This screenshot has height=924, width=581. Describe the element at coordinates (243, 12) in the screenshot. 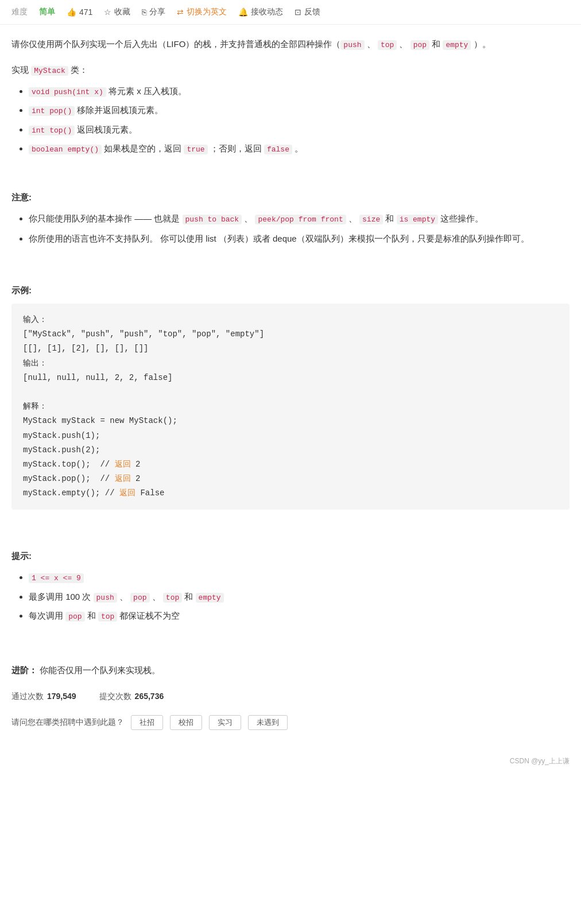

I see `bell-icon: 🔔` at that location.